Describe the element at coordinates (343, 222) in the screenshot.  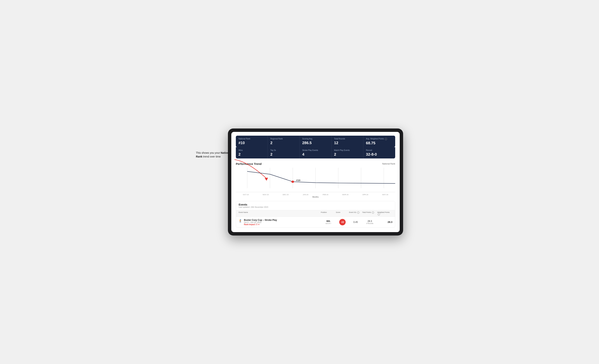
I see `event-score-cell: -22` at that location.